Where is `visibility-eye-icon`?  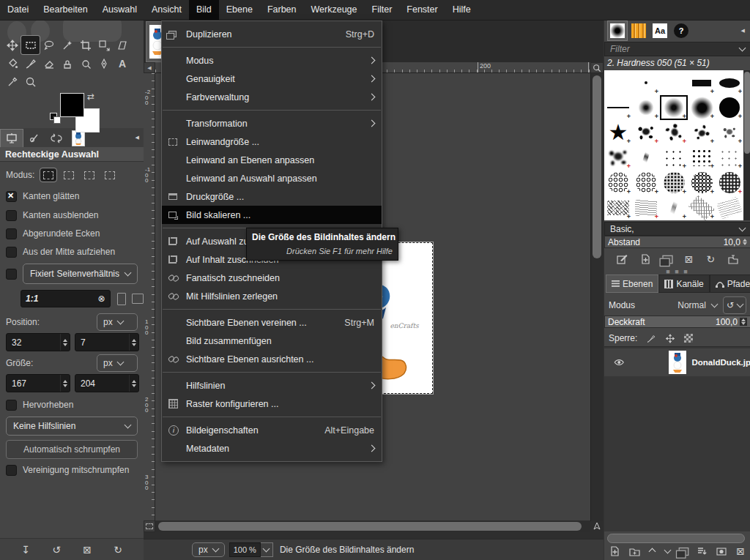
visibility-eye-icon is located at coordinates (619, 362).